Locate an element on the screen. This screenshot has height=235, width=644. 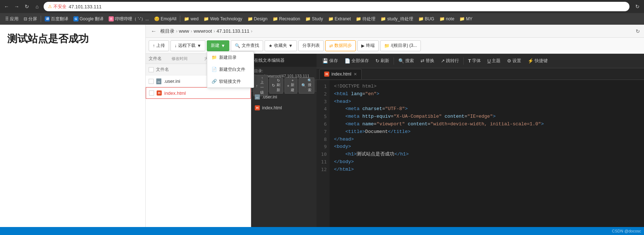
address-refresh-button: ↻ is located at coordinates (637, 7).